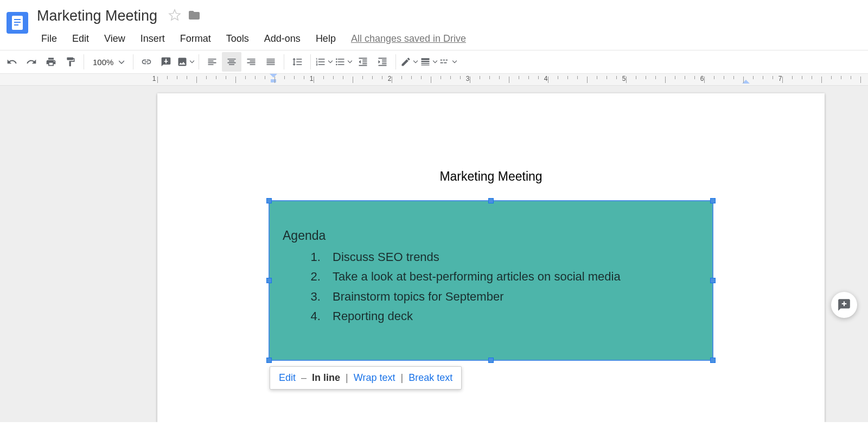 The height and width of the screenshot is (427, 868). What do you see at coordinates (512, 257) in the screenshot?
I see `list-item: Discuss SEO trends` at bounding box center [512, 257].